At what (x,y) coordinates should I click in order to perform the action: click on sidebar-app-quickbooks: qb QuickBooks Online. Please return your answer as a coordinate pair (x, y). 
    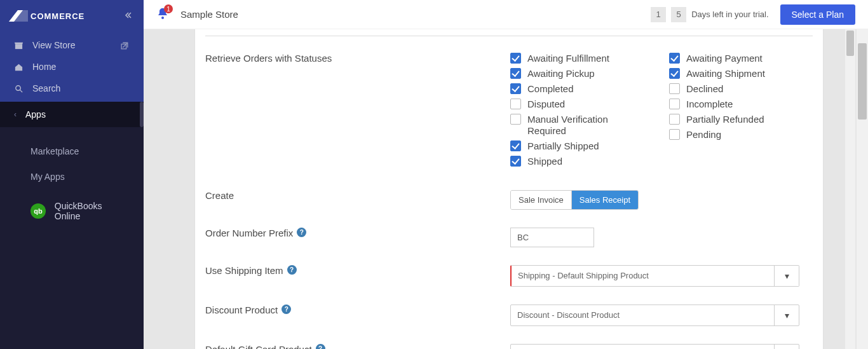
    Looking at the image, I should click on (72, 205).